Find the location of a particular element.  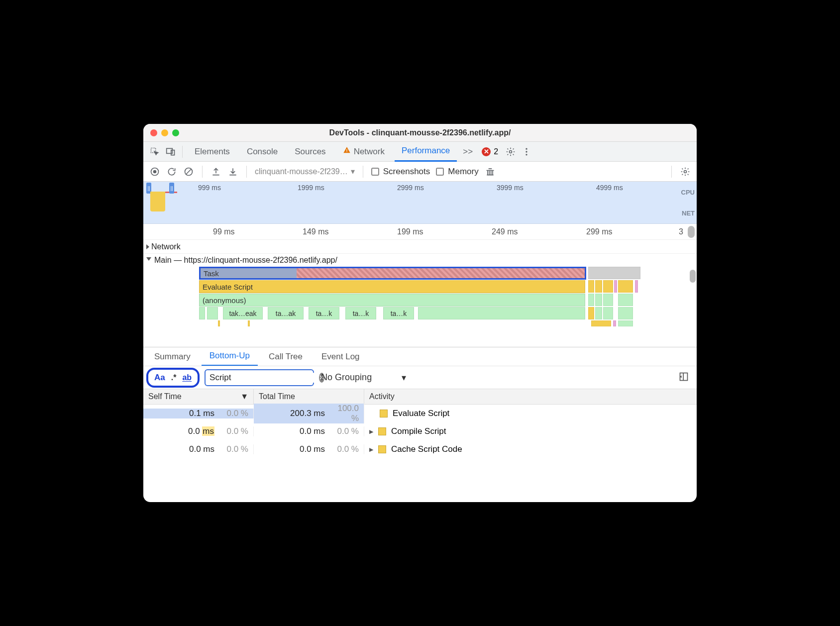

record-button is located at coordinates (155, 172).